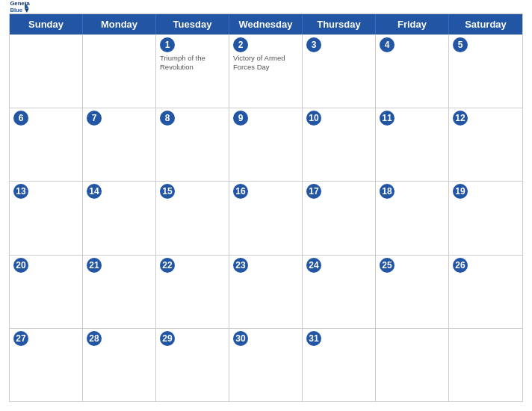  Describe the element at coordinates (94, 118) in the screenshot. I see `day-number: 7` at that location.